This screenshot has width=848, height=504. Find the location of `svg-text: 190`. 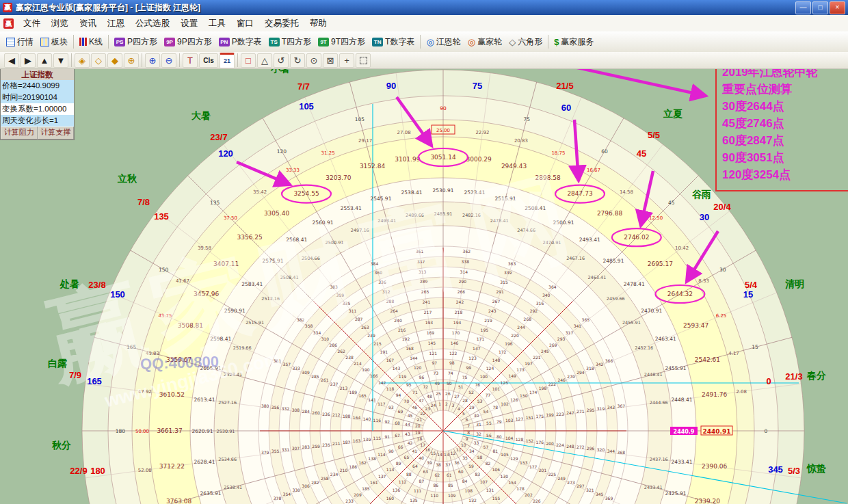

svg-text: 190 is located at coordinates (366, 369).